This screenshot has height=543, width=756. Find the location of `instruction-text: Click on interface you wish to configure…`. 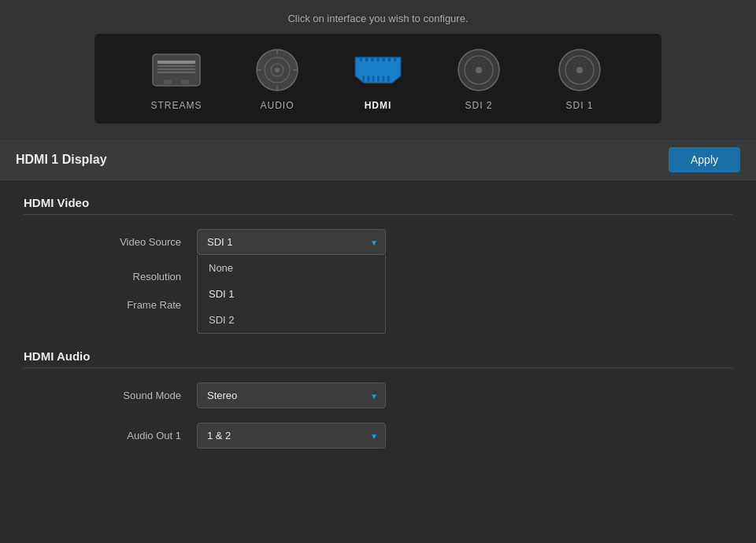

instruction-text: Click on interface you wish to configure… is located at coordinates (378, 19).